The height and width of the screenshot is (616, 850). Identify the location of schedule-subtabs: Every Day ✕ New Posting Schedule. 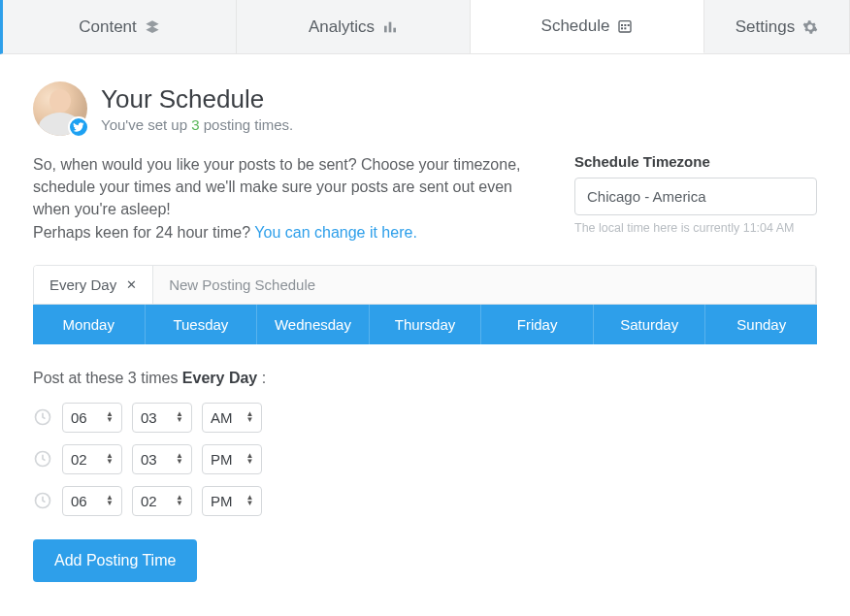
(425, 285).